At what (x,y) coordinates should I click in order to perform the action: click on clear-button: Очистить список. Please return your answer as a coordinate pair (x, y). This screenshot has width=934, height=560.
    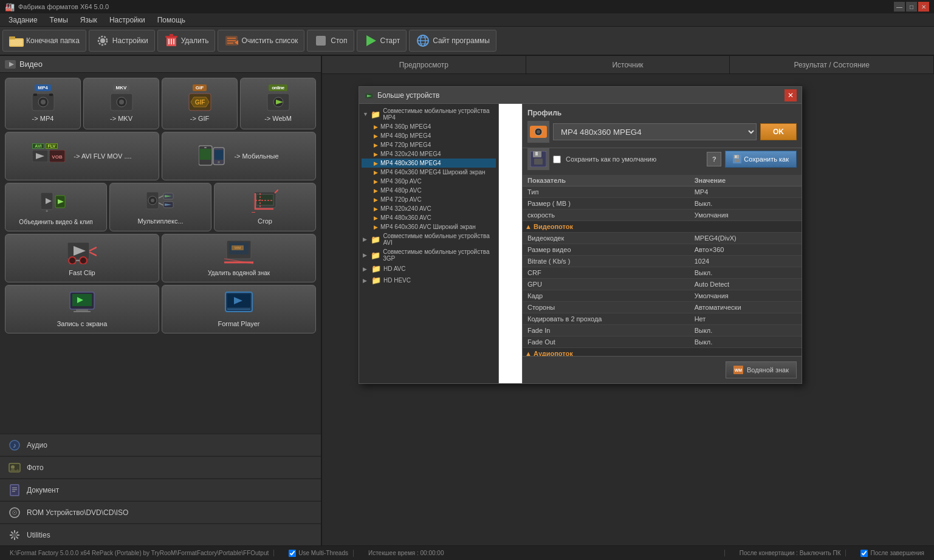
    Looking at the image, I should click on (261, 41).